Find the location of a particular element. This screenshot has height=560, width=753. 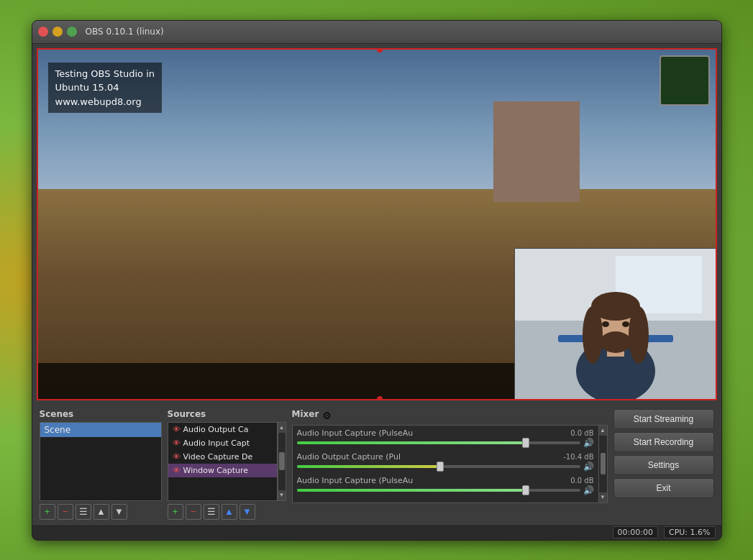

border-marker-top is located at coordinates (380, 50).